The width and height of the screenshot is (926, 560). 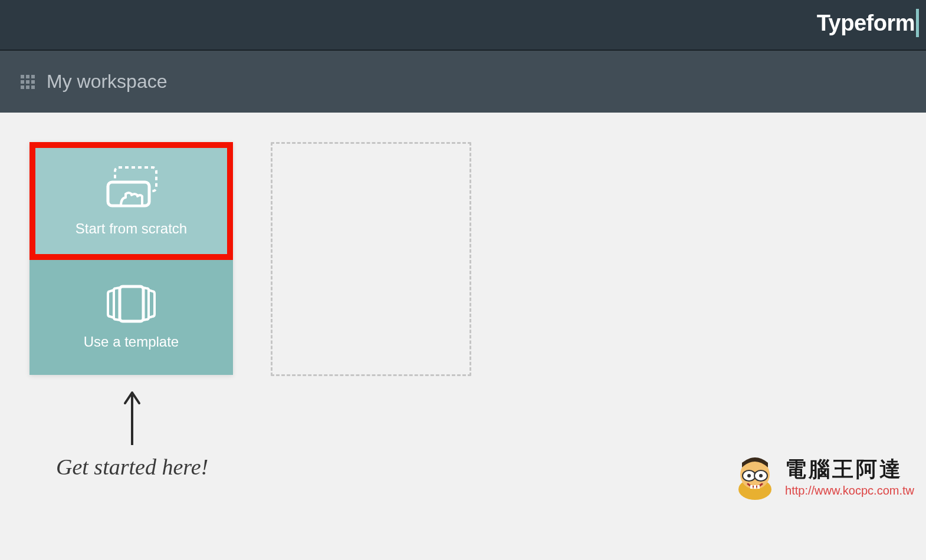 What do you see at coordinates (28, 82) in the screenshot?
I see `grid-icon` at bounding box center [28, 82].